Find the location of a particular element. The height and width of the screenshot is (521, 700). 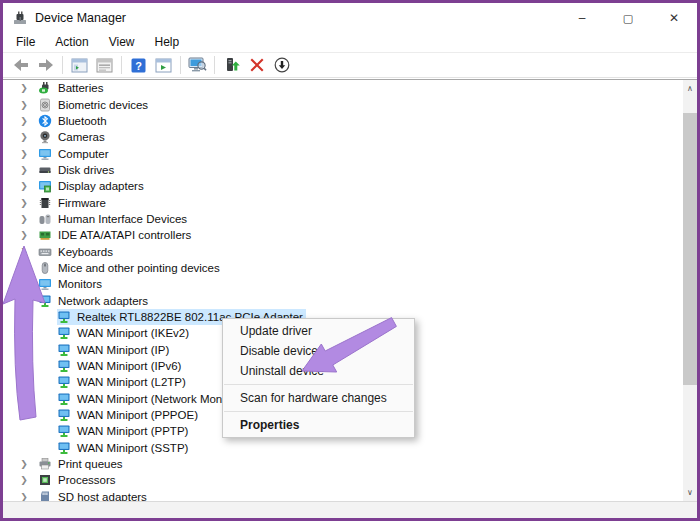

menu-file: File is located at coordinates (26, 42).